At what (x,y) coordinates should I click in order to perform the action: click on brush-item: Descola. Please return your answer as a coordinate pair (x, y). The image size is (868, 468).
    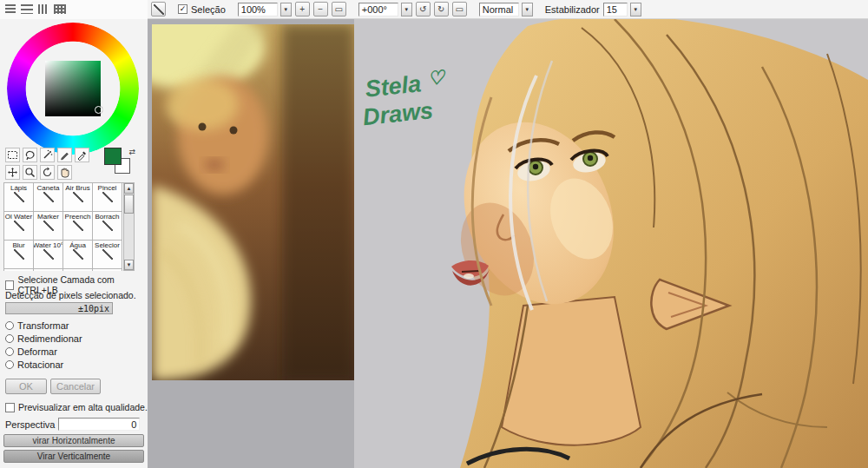
    Looking at the image, I should click on (19, 270).